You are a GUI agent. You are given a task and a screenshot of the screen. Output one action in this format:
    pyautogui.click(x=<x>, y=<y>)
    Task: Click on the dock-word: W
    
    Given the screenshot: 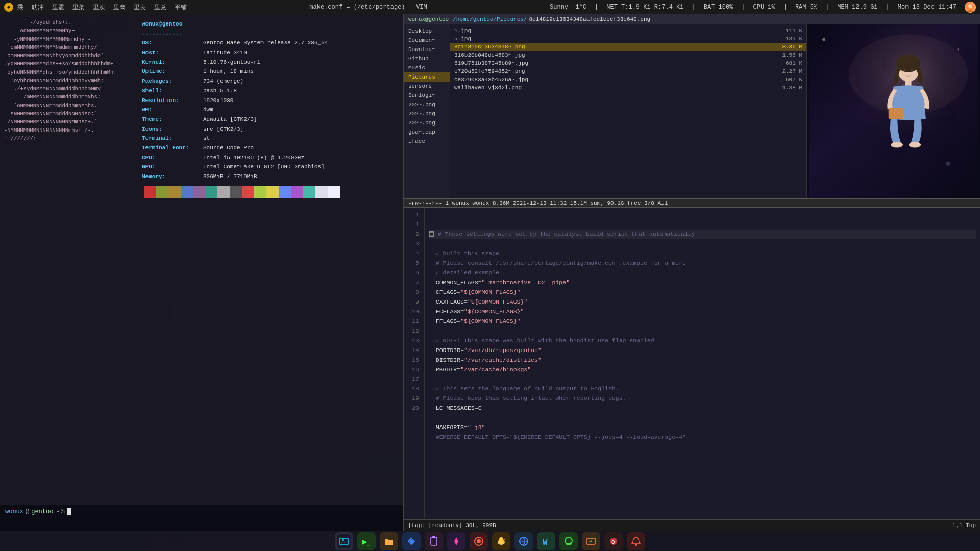 What is the action you would take?
    pyautogui.click(x=546, y=541)
    